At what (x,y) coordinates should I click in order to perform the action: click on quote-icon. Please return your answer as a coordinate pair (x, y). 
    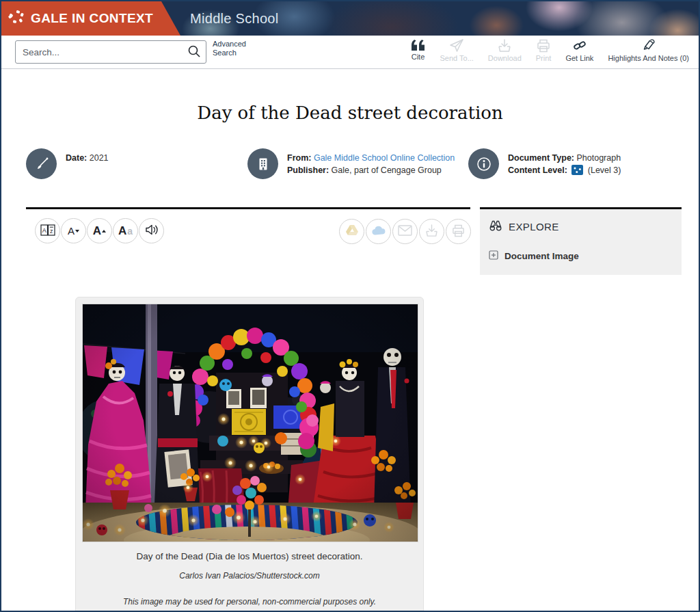
    Looking at the image, I should click on (418, 45).